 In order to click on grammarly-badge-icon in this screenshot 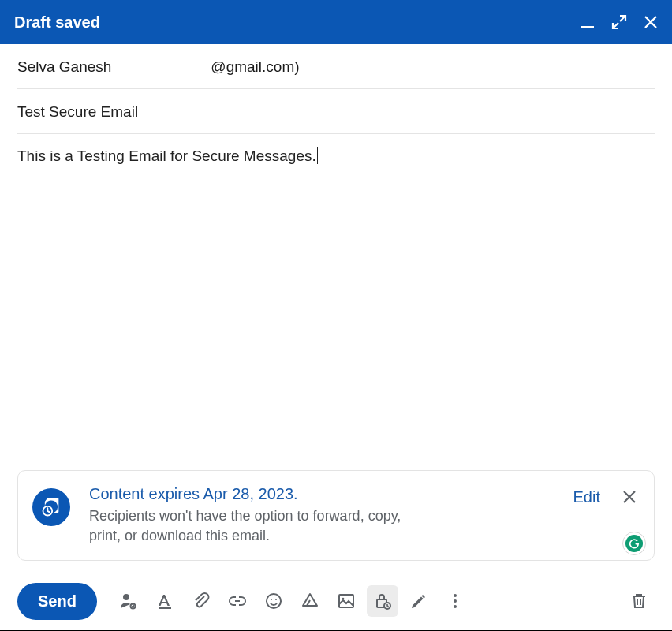, I will do `click(634, 543)`.